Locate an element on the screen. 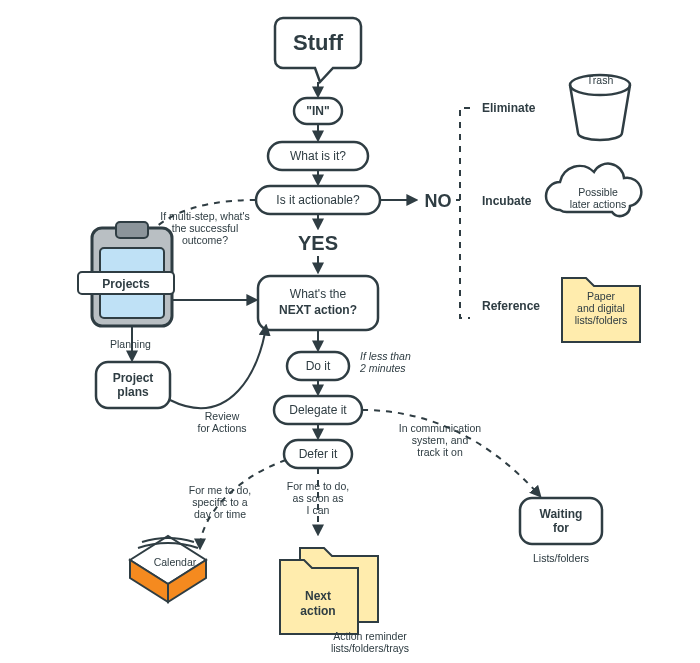 The height and width of the screenshot is (663, 700). node-what: What is it? is located at coordinates (318, 156).